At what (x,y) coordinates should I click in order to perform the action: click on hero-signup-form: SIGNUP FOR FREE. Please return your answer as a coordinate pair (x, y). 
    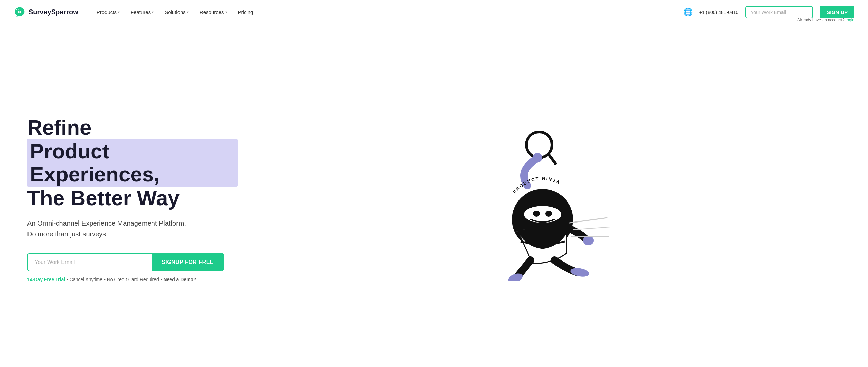
    Looking at the image, I should click on (126, 262).